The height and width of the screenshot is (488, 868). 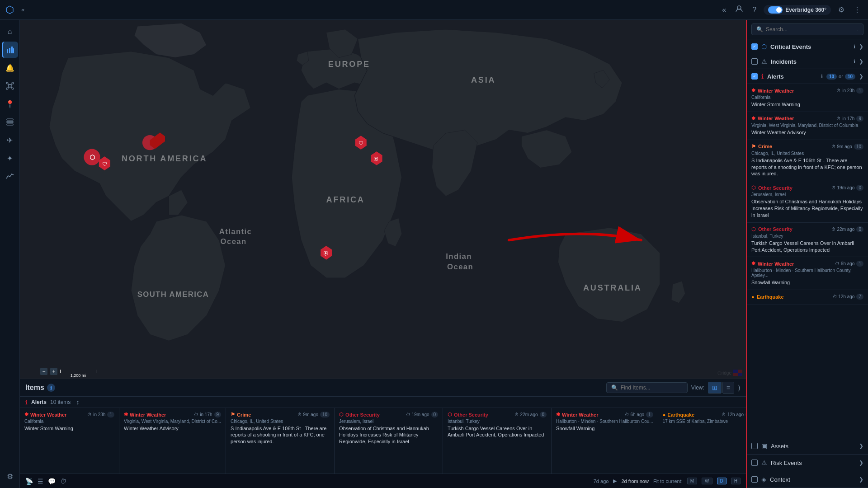 I want to click on alerts-checkbox: ✓, so click(x=755, y=76).